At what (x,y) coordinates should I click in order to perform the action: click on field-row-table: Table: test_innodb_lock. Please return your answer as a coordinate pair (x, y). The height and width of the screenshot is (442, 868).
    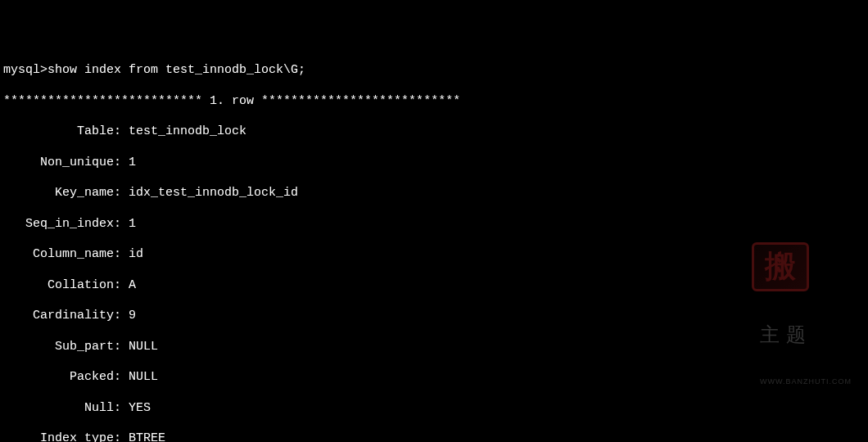
    Looking at the image, I should click on (434, 133).